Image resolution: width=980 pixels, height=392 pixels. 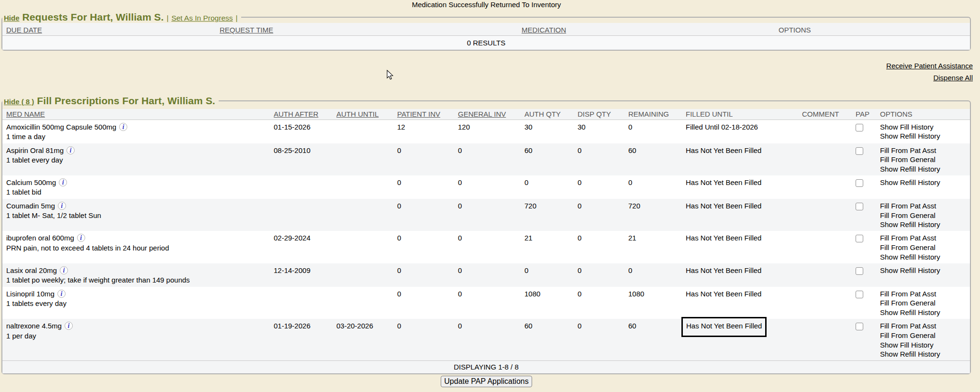 I want to click on auth-qty-cell: 720, so click(x=547, y=215).